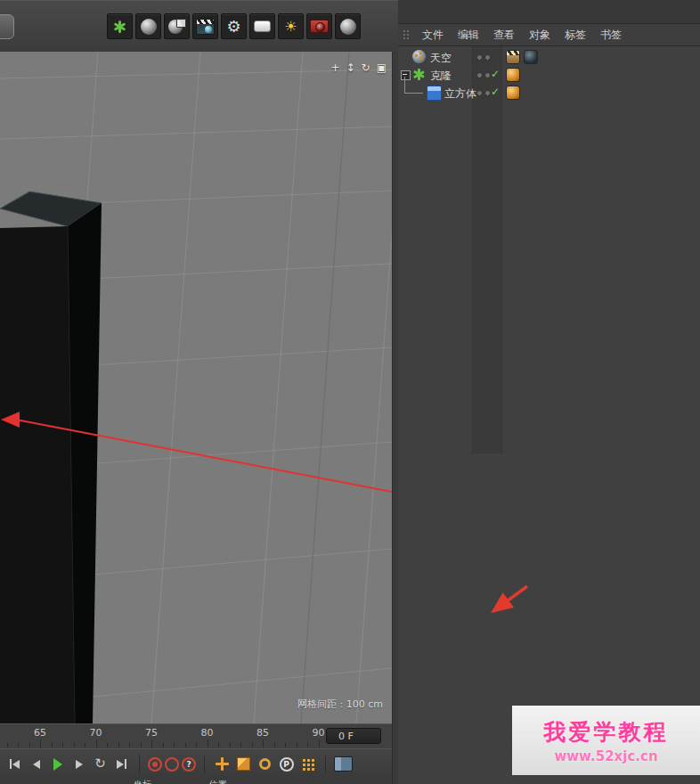 This screenshot has height=784, width=700. What do you see at coordinates (419, 57) in the screenshot?
I see `sky-object-icon` at bounding box center [419, 57].